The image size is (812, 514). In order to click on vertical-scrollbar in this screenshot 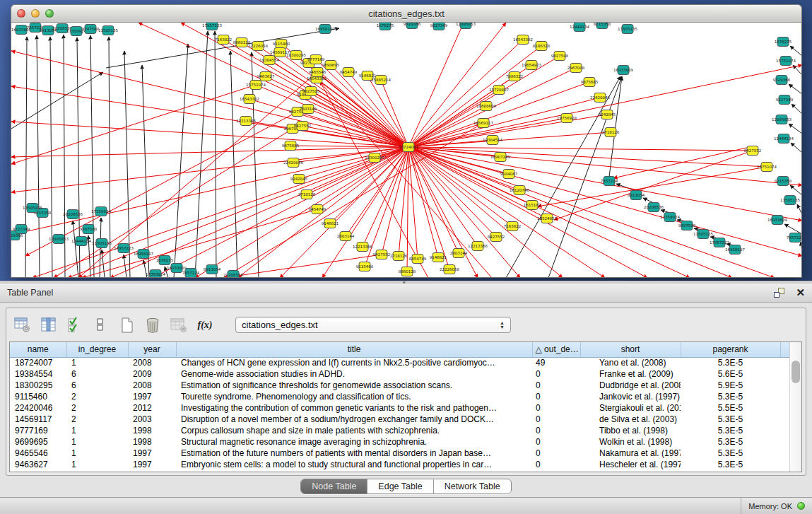, I will do `click(796, 407)`.